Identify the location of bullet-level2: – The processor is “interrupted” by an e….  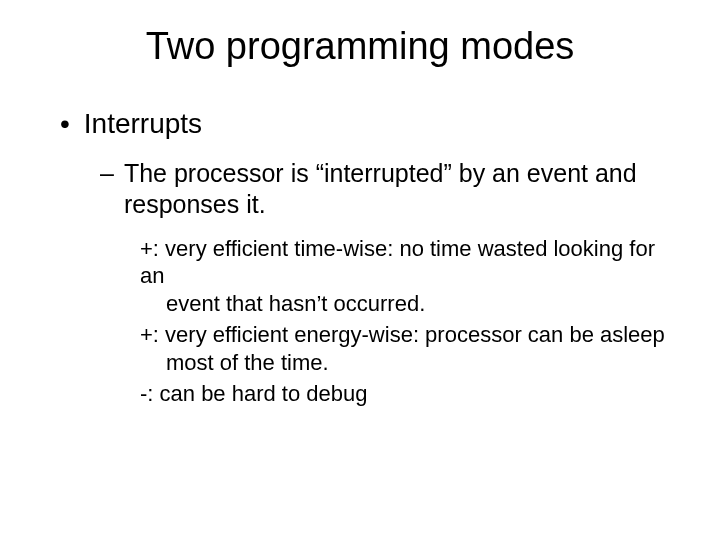
(390, 190).